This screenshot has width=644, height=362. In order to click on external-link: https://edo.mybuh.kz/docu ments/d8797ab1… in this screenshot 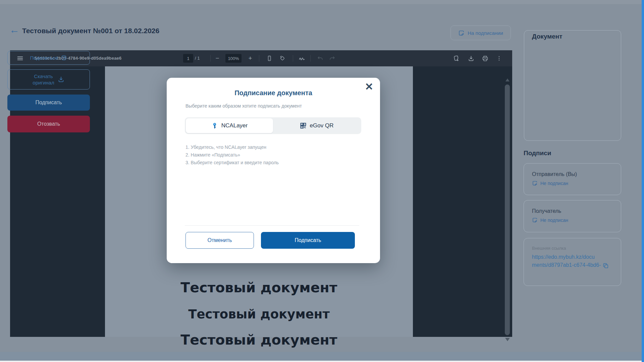, I will do `click(567, 261)`.